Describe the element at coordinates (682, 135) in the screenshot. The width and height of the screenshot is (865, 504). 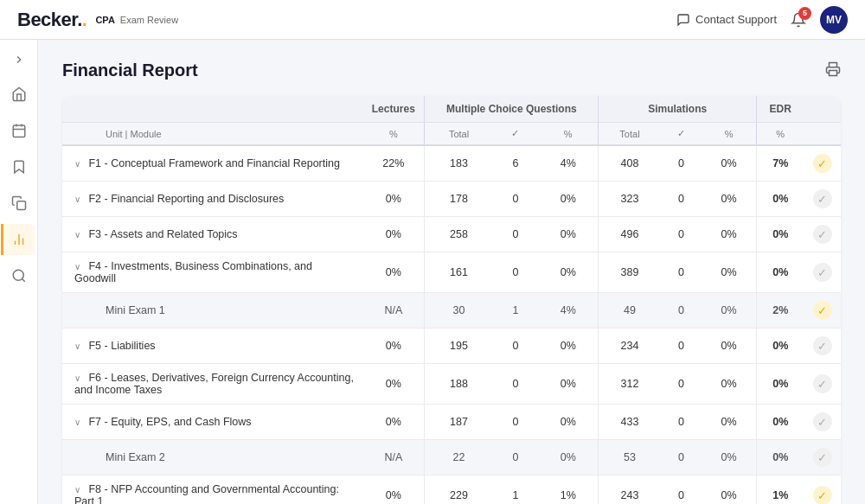
I see `sim-check-subheader: ✓` at that location.